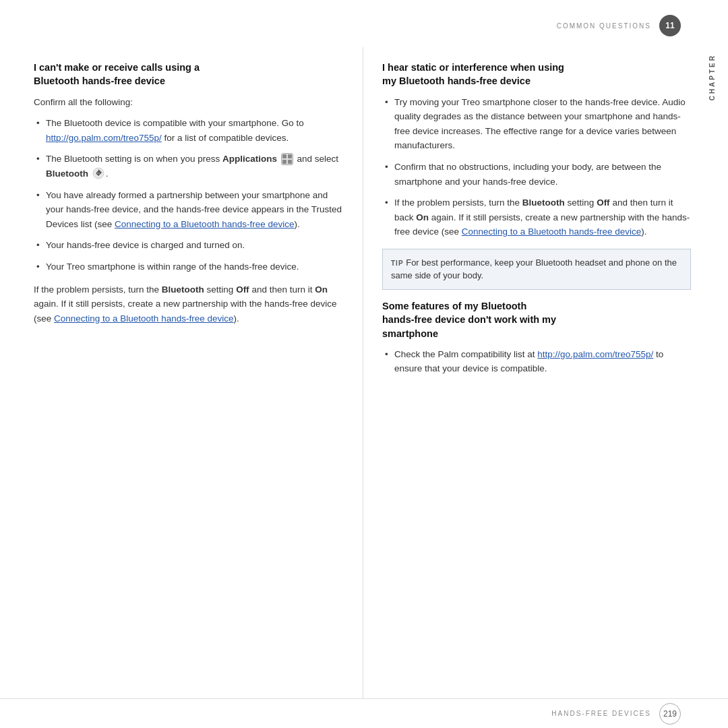 The image size is (728, 728). I want to click on list-item: You have already formed a partnership be…, so click(188, 210).